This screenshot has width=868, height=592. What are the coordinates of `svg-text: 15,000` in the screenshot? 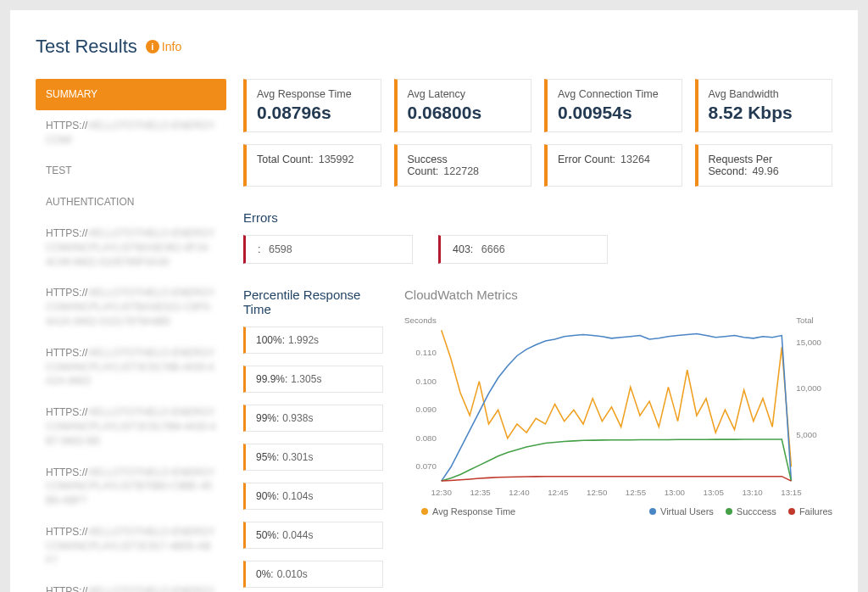 It's located at (809, 343).